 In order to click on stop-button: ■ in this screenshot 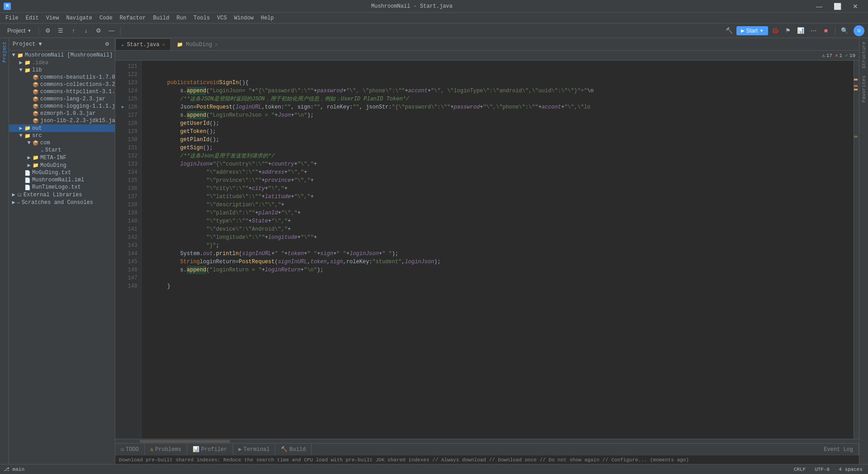, I will do `click(826, 31)`.